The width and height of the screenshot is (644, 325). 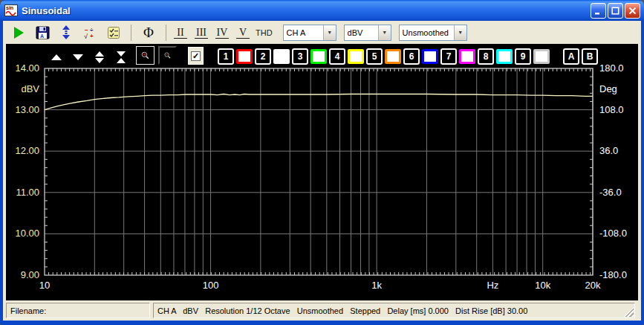 What do you see at coordinates (322, 10) in the screenshot?
I see `titlebar: sin Sinusoidal` at bounding box center [322, 10].